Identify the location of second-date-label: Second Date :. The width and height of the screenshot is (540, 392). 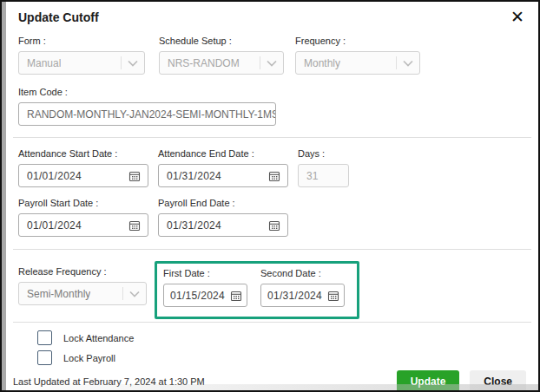
(302, 273).